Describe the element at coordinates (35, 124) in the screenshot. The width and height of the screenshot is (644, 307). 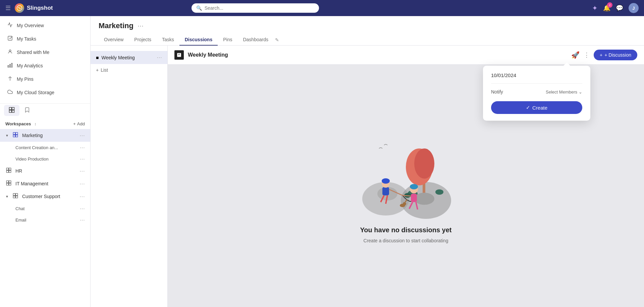
I see `sort-icon: ↕` at that location.